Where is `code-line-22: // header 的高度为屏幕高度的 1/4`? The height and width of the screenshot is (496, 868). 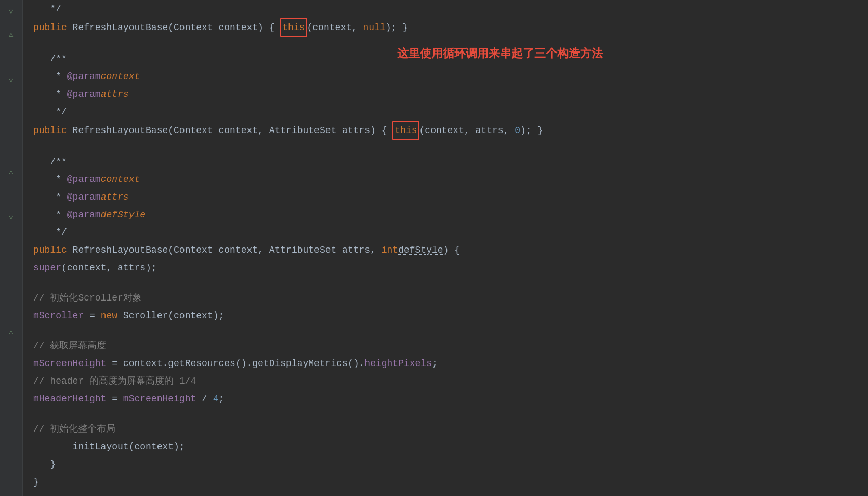
code-line-22: // header 的高度为屏幕高度的 1/4 is located at coordinates (445, 381).